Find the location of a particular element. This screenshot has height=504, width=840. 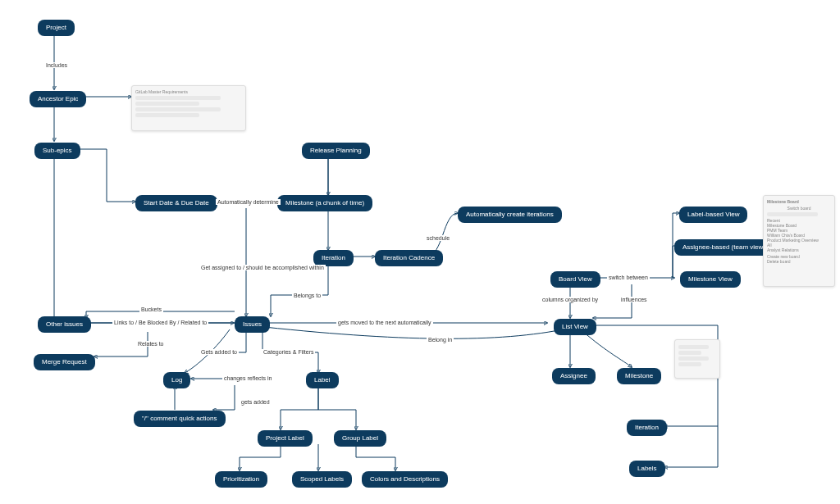

edge-label-includes: Includes is located at coordinates (57, 66).